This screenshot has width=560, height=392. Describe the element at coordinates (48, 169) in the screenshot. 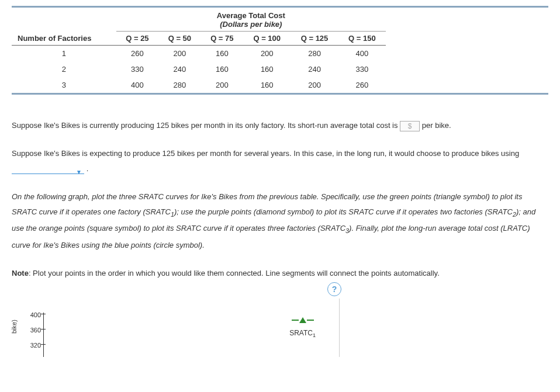

I see `factories-dropdown: ▼` at that location.